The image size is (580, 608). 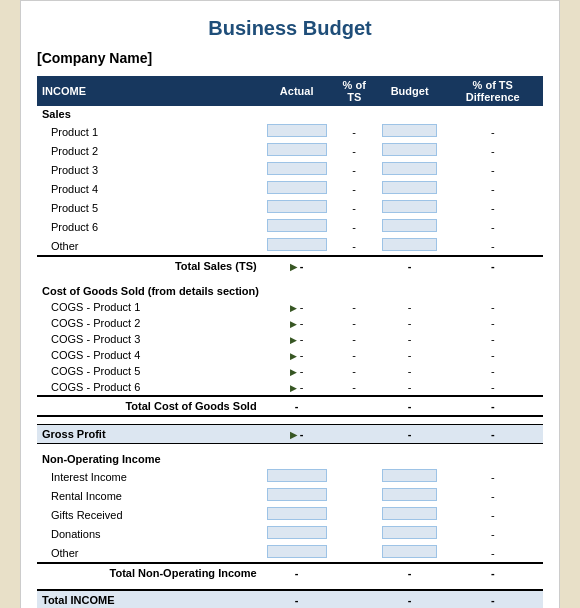 What do you see at coordinates (354, 339) in the screenshot?
I see `cogs-product-3-pct: -` at bounding box center [354, 339].